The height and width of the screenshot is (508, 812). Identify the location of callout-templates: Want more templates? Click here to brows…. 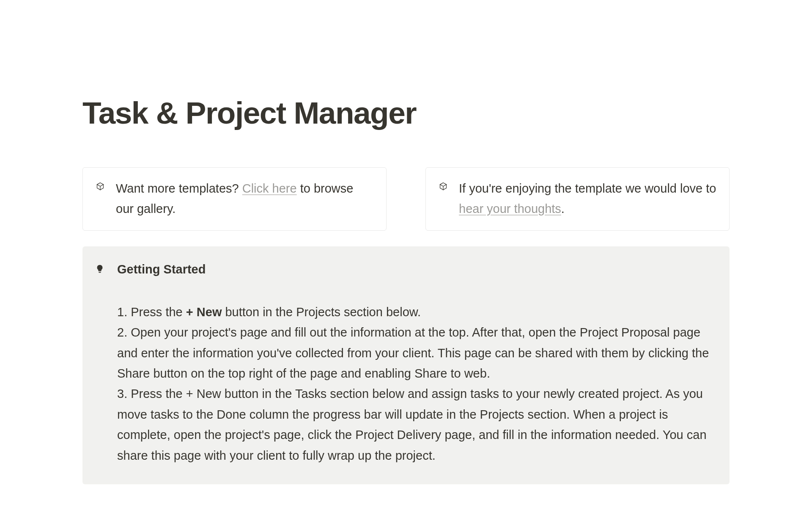
(234, 199).